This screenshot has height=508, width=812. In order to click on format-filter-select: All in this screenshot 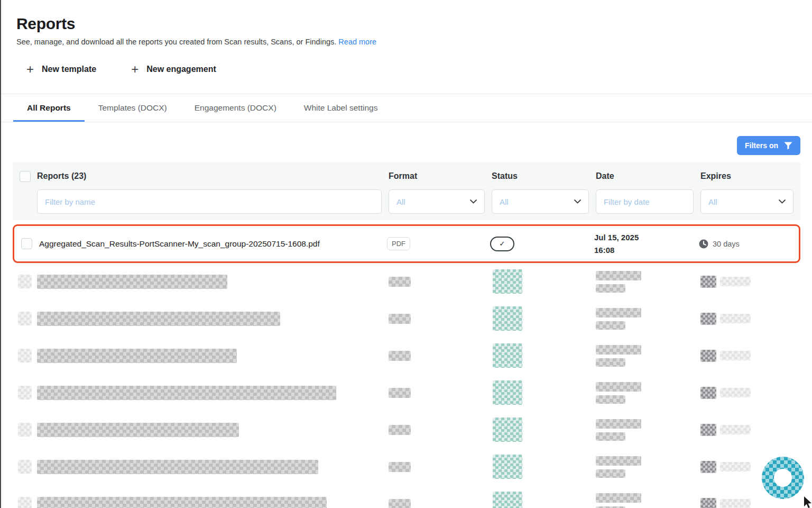, I will do `click(437, 202)`.